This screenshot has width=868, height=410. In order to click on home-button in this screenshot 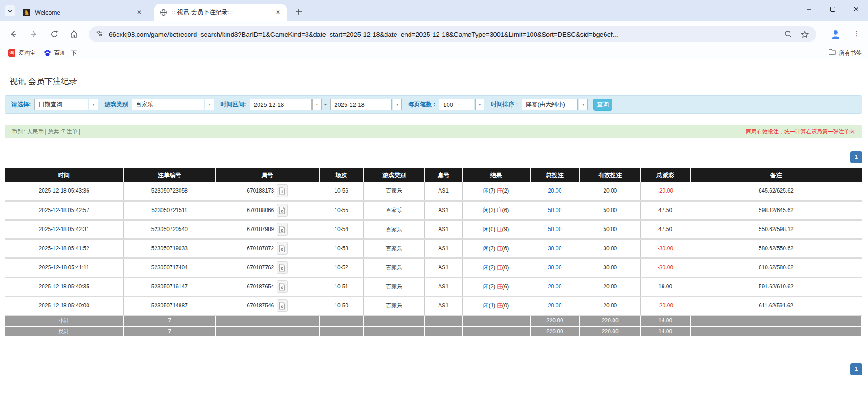, I will do `click(74, 34)`.